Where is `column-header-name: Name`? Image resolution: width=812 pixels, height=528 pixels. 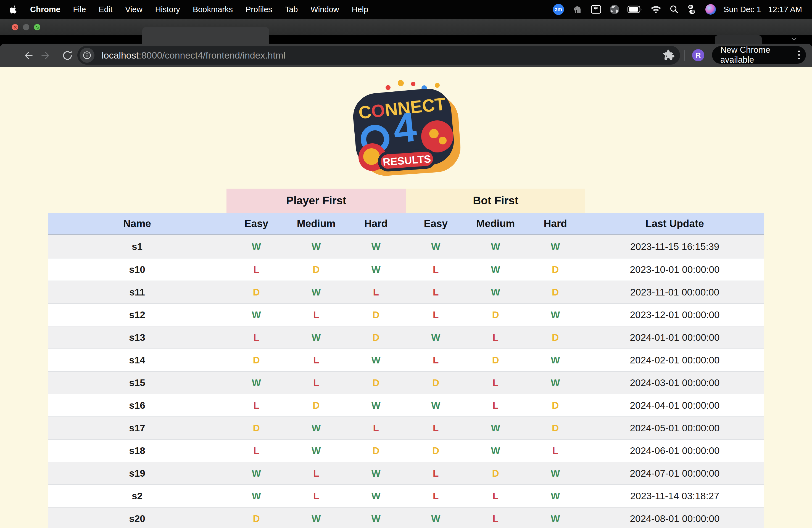
column-header-name: Name is located at coordinates (137, 223).